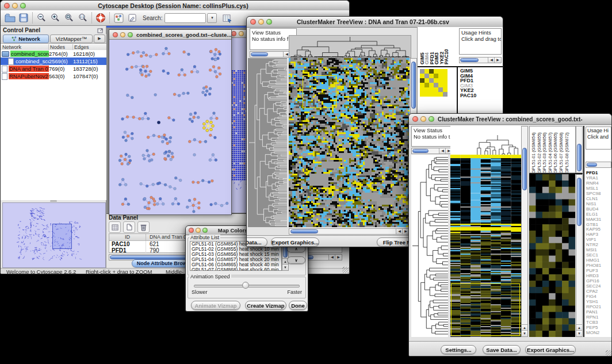  What do you see at coordinates (83, 18) in the screenshot?
I see `zoom-fit-icon: 1:1` at bounding box center [83, 18].